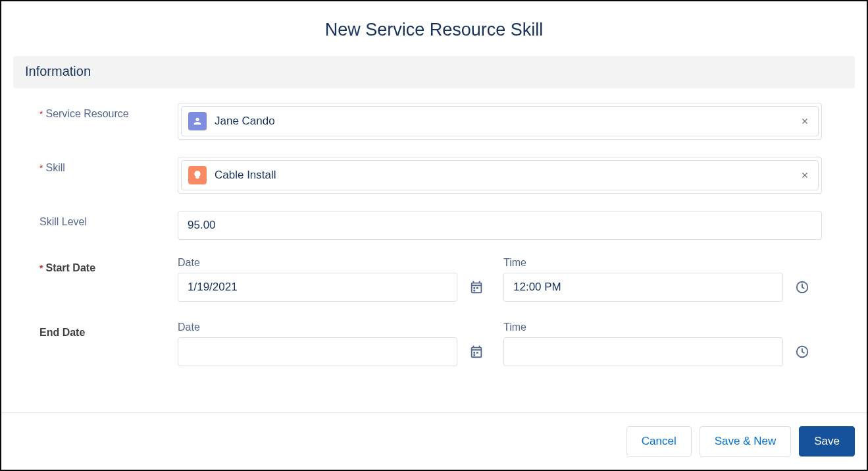 The width and height of the screenshot is (868, 471). What do you see at coordinates (500, 225) in the screenshot?
I see `skill-level-input` at bounding box center [500, 225].